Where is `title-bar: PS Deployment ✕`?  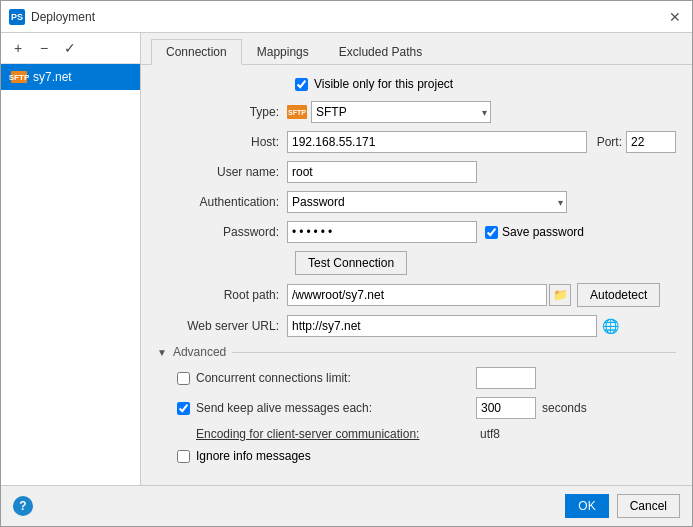 title-bar: PS Deployment ✕ is located at coordinates (346, 17).